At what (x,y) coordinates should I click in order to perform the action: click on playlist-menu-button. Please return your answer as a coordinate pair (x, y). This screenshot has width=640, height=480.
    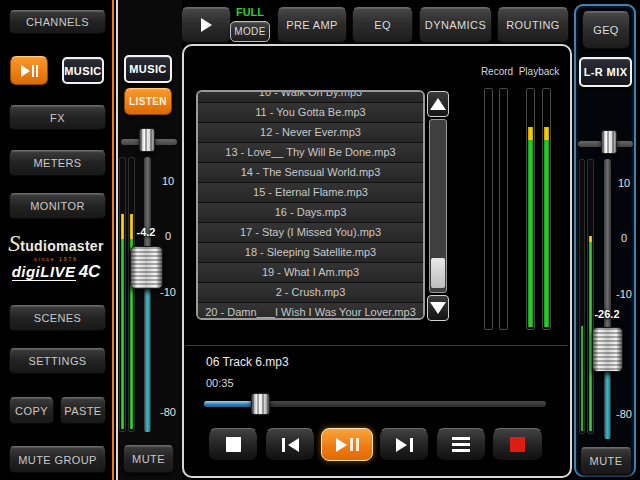
    Looking at the image, I should click on (461, 444).